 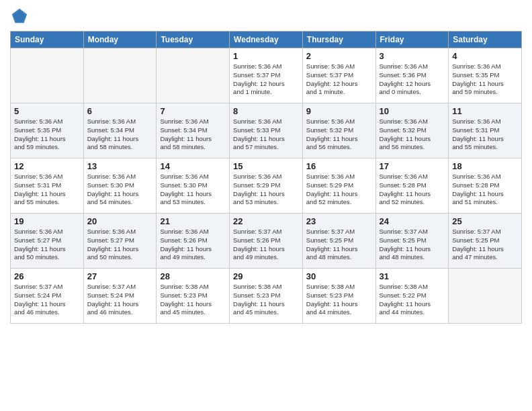 What do you see at coordinates (47, 131) in the screenshot?
I see `calendar-day-cell: 5Sunrise: 5:36 AM Sunset: 5:35 PM Daylig…` at bounding box center [47, 131].